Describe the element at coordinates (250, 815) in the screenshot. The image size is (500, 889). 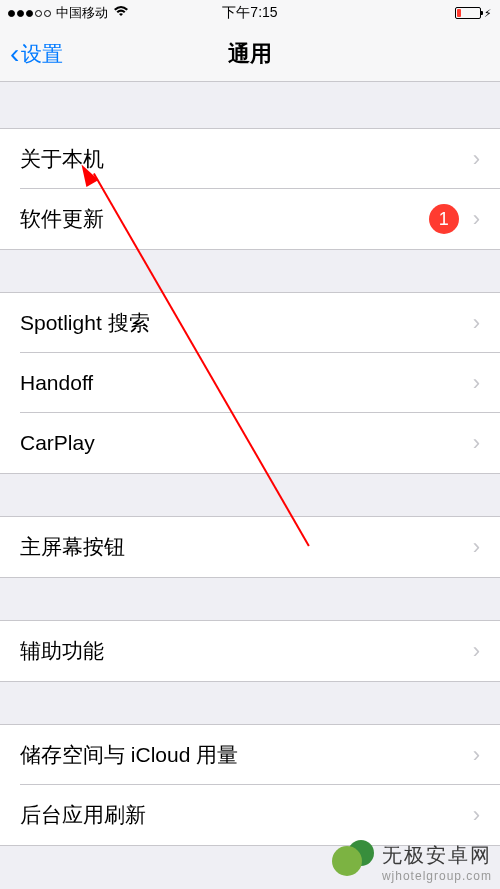
I see `background-refresh-item: 后台应用刷新›` at that location.